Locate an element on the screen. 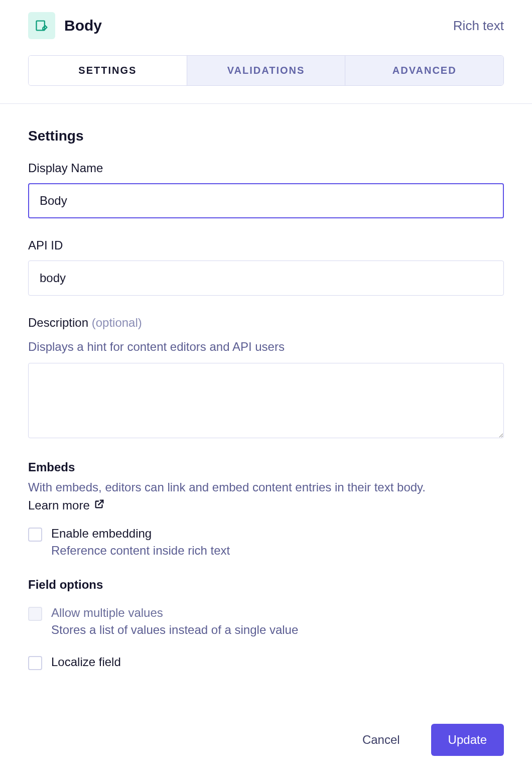  tabs: SETTINGS VALIDATIONS ADVANCED is located at coordinates (266, 70).